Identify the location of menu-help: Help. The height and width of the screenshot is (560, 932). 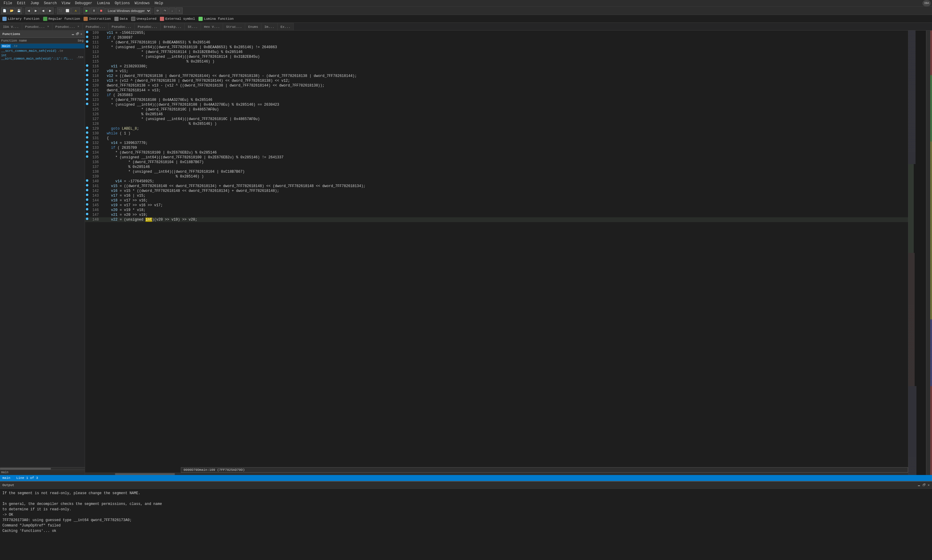
(159, 3).